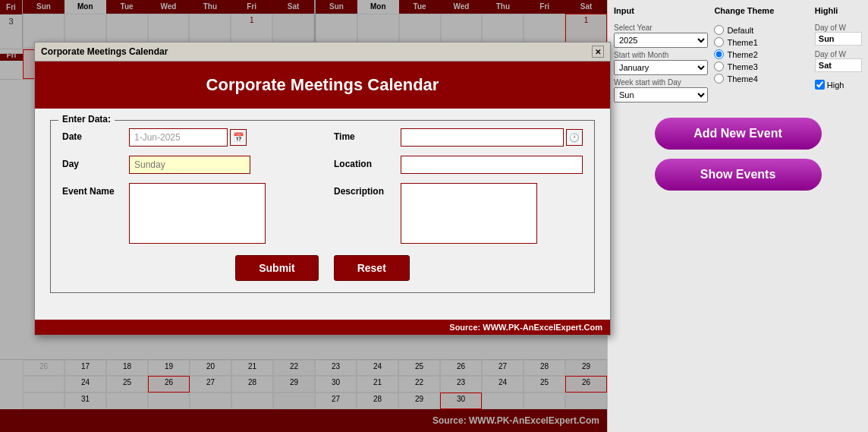 Image resolution: width=868 pixels, height=432 pixels. What do you see at coordinates (276, 268) in the screenshot?
I see `submit-button: Submit` at bounding box center [276, 268].